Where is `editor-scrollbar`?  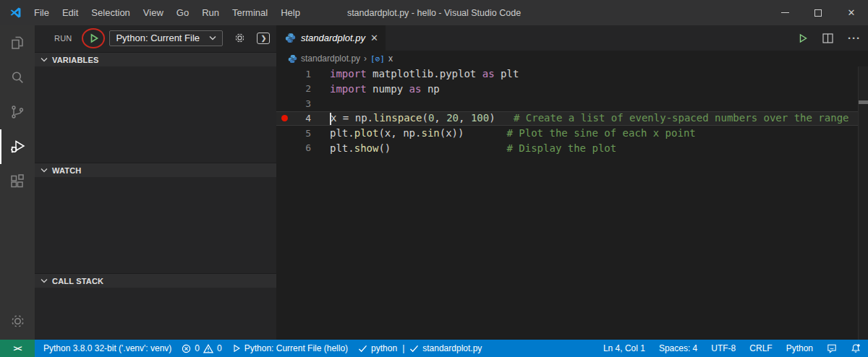
editor-scrollbar is located at coordinates (863, 203).